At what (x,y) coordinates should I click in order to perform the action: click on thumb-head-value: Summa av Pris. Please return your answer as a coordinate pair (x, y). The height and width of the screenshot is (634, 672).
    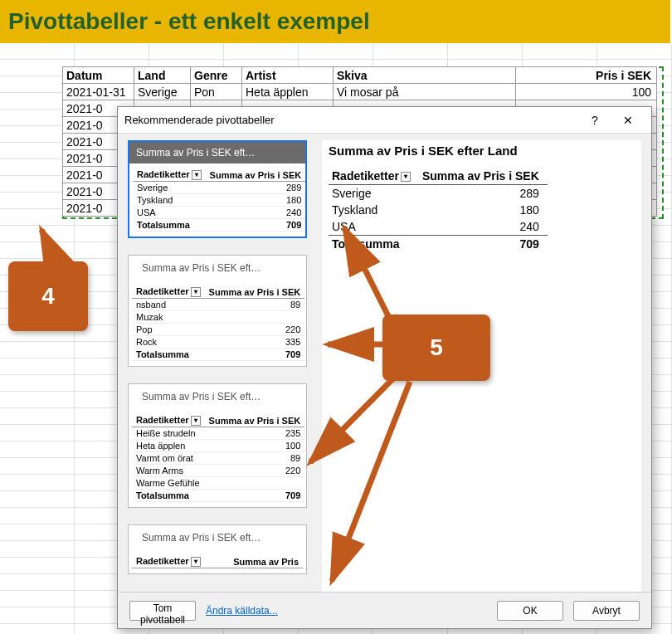
    Looking at the image, I should click on (260, 562).